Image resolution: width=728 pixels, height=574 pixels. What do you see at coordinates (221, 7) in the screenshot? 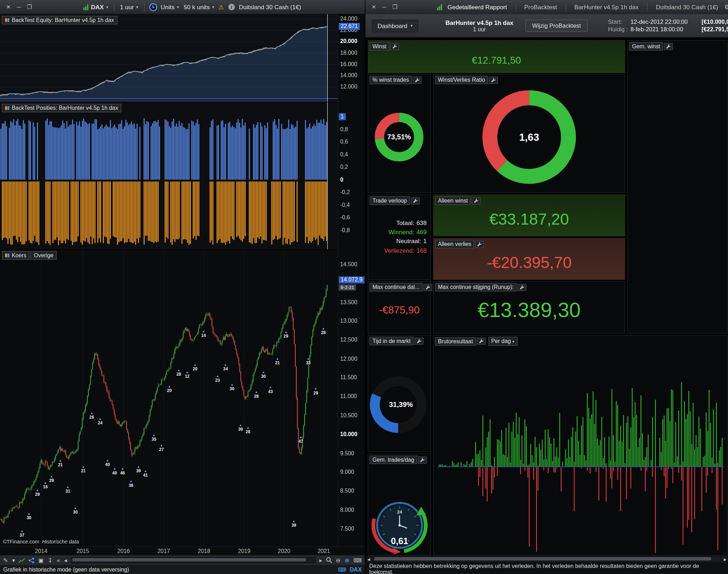
I see `warning-icon: ⚠` at bounding box center [221, 7].